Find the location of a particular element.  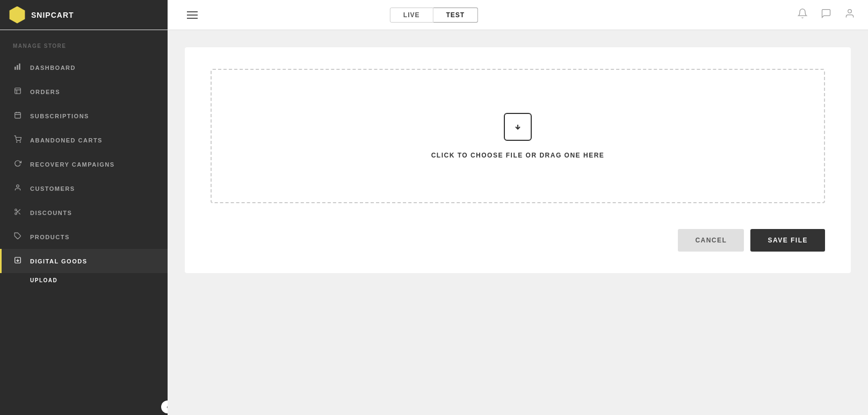

topbar-actions is located at coordinates (833, 15).